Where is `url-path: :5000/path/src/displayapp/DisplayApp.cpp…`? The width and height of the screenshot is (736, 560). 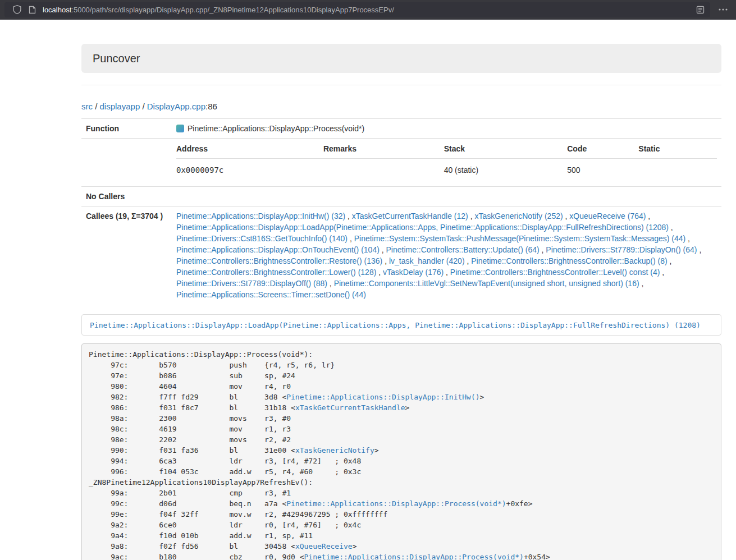
url-path: :5000/path/src/displayapp/DisplayApp.cpp… is located at coordinates (232, 10).